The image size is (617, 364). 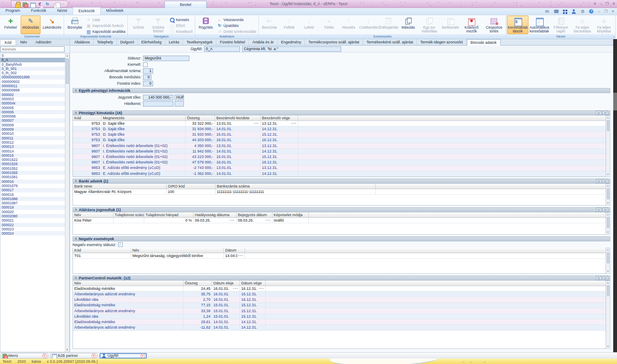 What do you see at coordinates (143, 118) in the screenshot?
I see `column-header-megnevezes: Megnevezés` at bounding box center [143, 118].